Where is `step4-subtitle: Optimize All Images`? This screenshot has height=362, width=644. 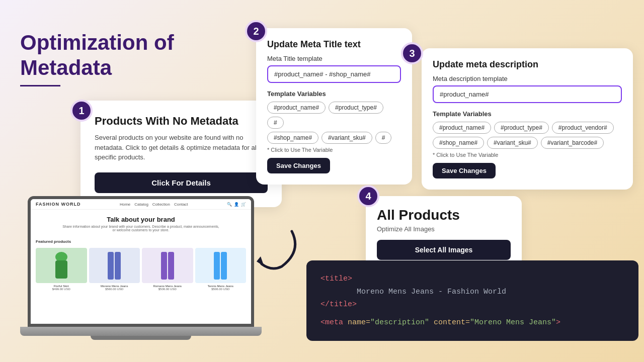 step4-subtitle: Optimize All Images is located at coordinates (444, 229).